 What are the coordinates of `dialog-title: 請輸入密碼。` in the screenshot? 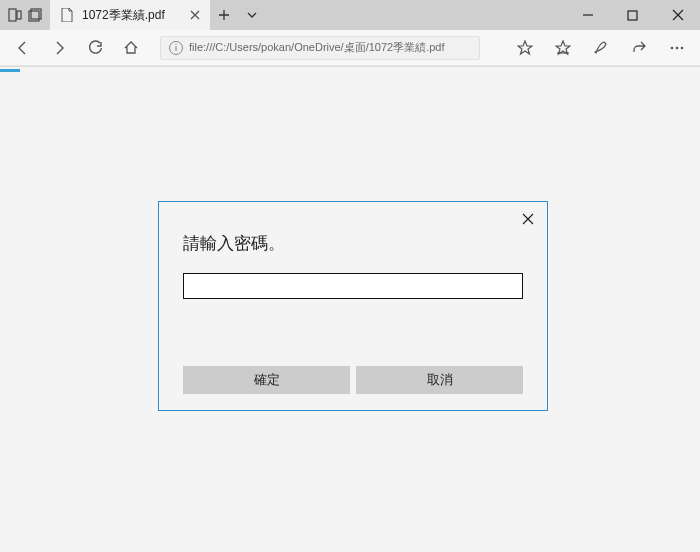 It's located at (353, 244).